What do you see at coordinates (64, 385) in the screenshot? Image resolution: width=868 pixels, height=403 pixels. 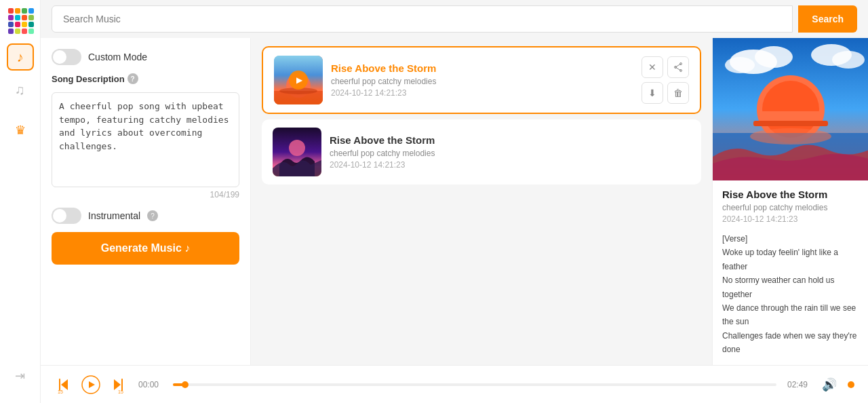 I see `rewind-button: 15` at bounding box center [64, 385].